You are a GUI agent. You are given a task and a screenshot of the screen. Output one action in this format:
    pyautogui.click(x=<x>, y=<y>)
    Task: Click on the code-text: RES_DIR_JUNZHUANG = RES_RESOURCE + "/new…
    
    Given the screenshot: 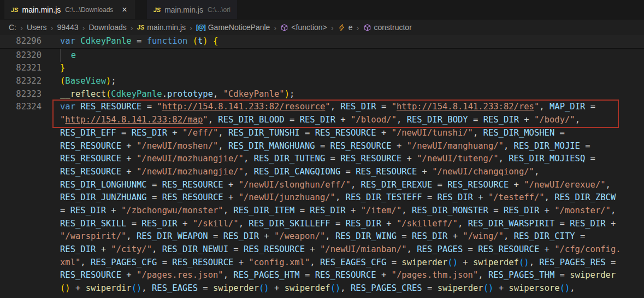 What is the action you would take?
    pyautogui.click(x=346, y=198)
    